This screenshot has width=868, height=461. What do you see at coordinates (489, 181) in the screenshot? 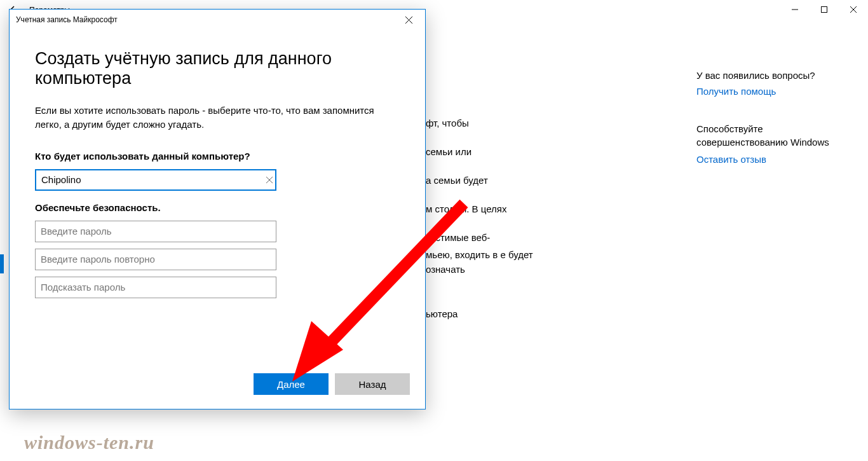
I see `bg-text-fragment-1: фт, чтобы семьи или а семьи будет м стол…` at bounding box center [489, 181].